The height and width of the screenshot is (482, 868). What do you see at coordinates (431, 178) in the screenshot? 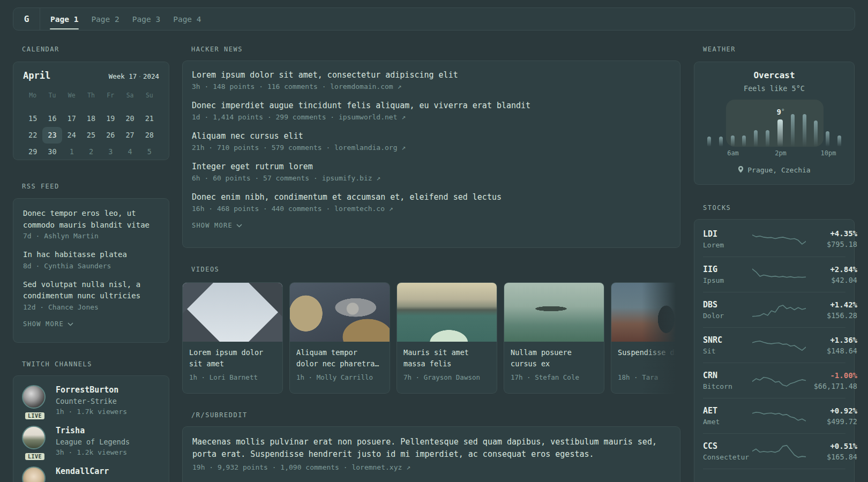
I see `hn-item-meta: 6h · 60 points · 57 comments · ipsumify.…` at bounding box center [431, 178].